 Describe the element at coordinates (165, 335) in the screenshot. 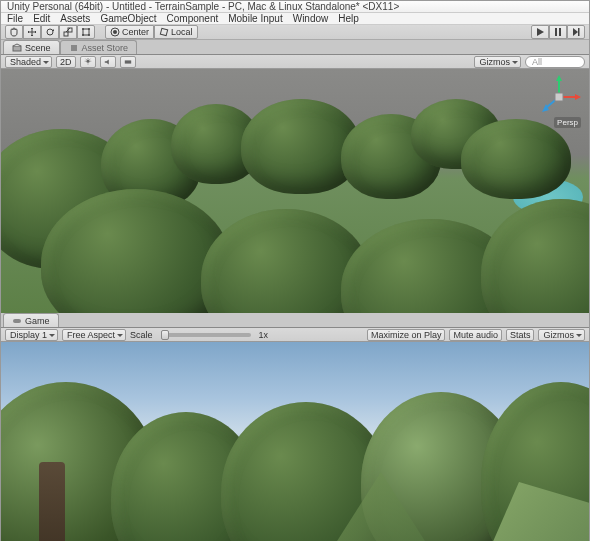

I see `scale-slider-thumb` at that location.